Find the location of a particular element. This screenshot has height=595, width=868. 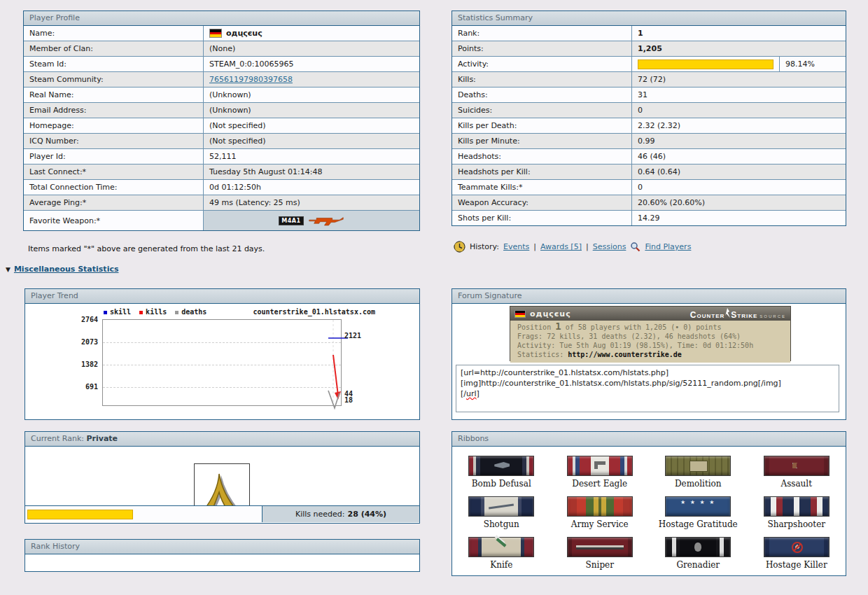

y-tick: 2073 is located at coordinates (86, 342).